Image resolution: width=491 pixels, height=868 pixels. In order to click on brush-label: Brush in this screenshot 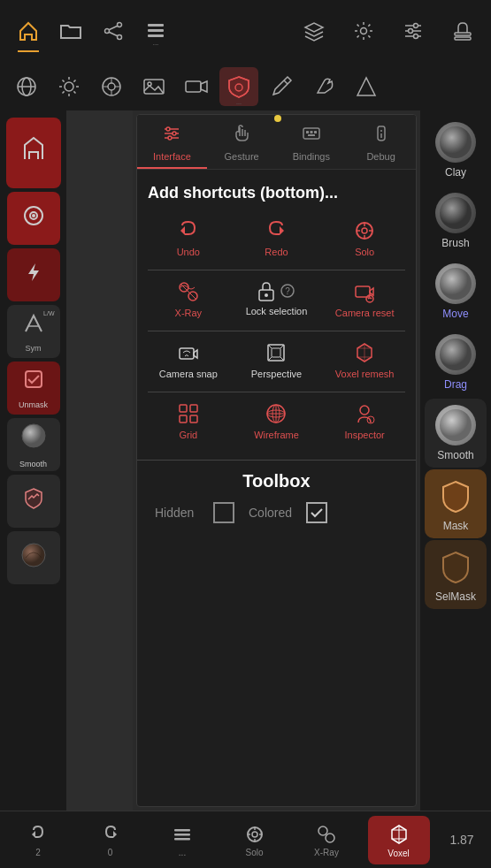, I will do `click(455, 243)`.